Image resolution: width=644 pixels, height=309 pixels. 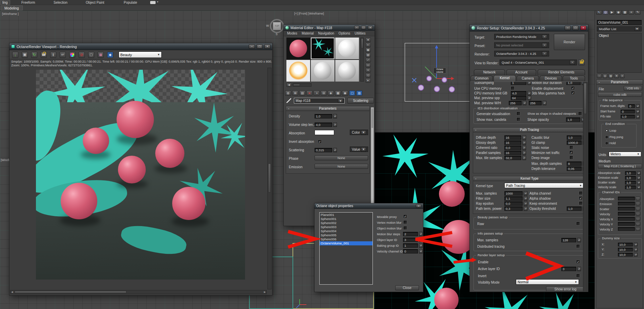 I want to click on ribbon-tab-populate: Populate, so click(x=130, y=3).